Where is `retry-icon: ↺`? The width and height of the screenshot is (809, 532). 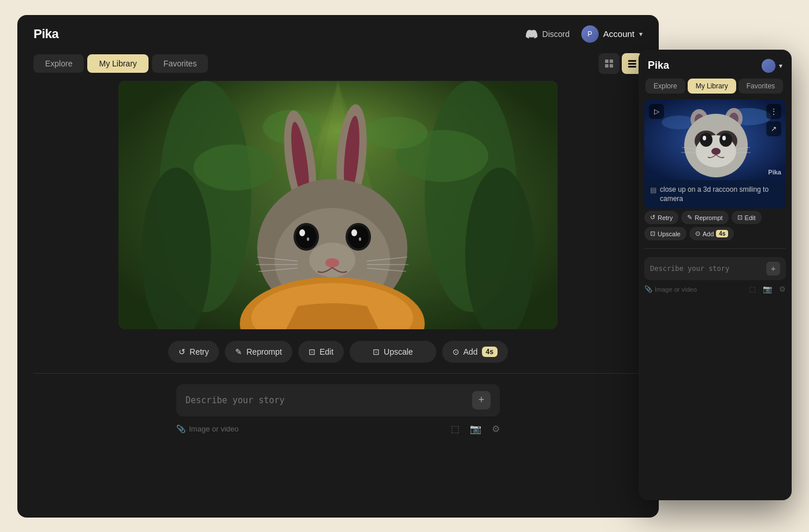
retry-icon: ↺ is located at coordinates (182, 352).